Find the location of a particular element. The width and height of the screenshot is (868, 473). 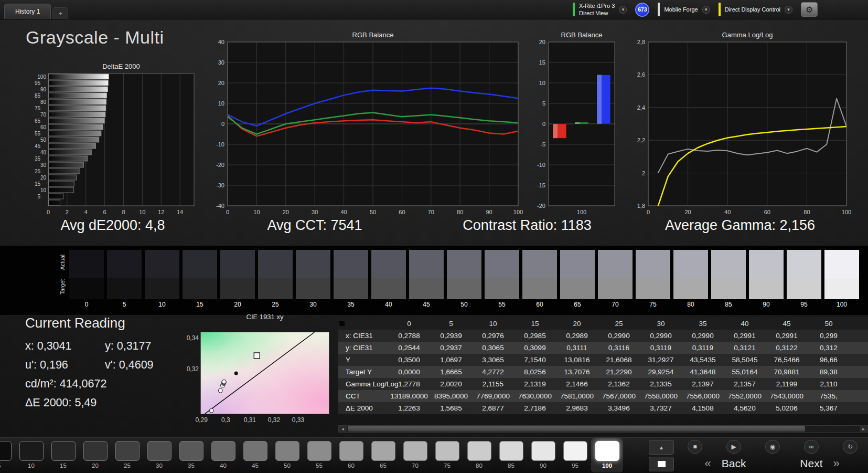

table-cell: 2,1335 is located at coordinates (661, 384).